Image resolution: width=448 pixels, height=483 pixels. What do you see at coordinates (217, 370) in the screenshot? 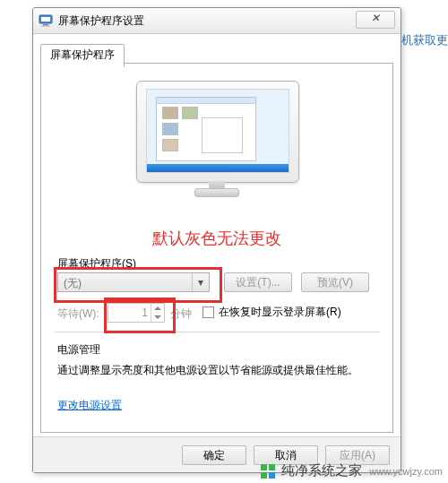
I see `power-management-description: 通过调整显示亮度和其他电源设置以节省能源或提供最佳性能。` at bounding box center [217, 370].